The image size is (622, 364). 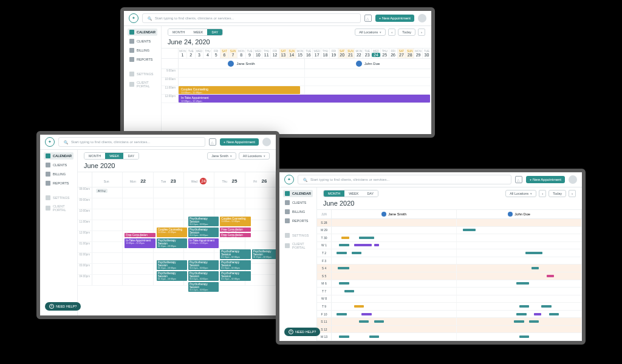 I want to click on day-cell: MON22, so click(x=359, y=53).